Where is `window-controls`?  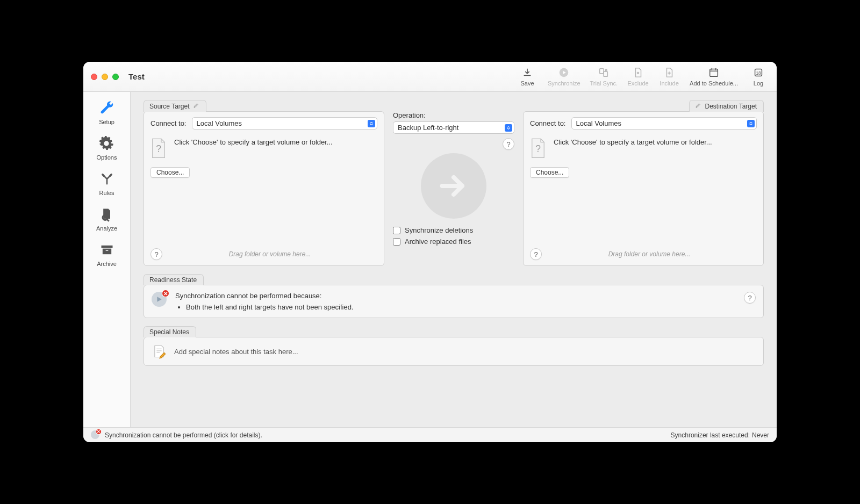
window-controls is located at coordinates (105, 77).